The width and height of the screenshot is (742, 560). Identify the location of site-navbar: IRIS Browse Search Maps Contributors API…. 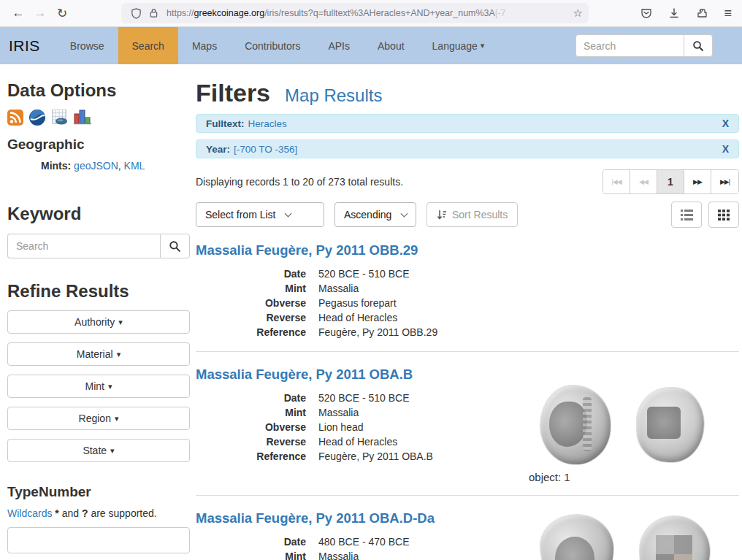
(371, 45).